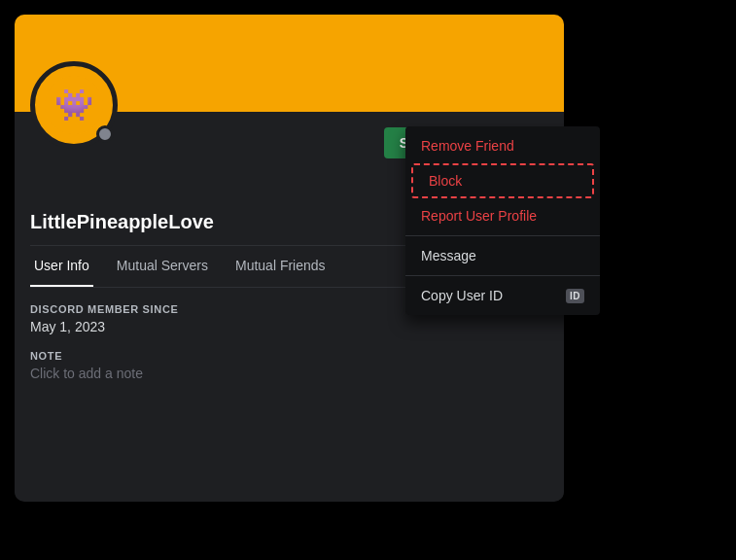 The image size is (736, 560). Describe the element at coordinates (503, 181) in the screenshot. I see `menu-item-block: Block` at that location.